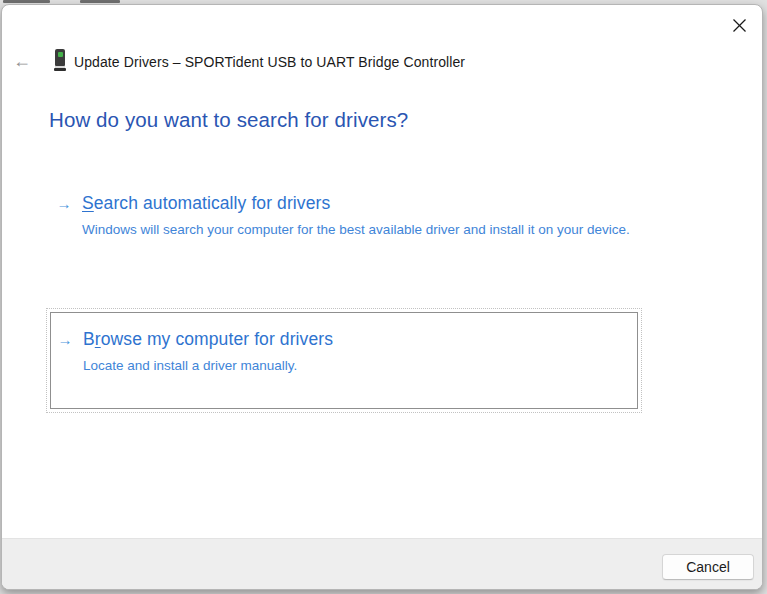 Image resolution: width=767 pixels, height=594 pixels. What do you see at coordinates (356, 230) in the screenshot?
I see `option-description: Windows will search your computer for th…` at bounding box center [356, 230].